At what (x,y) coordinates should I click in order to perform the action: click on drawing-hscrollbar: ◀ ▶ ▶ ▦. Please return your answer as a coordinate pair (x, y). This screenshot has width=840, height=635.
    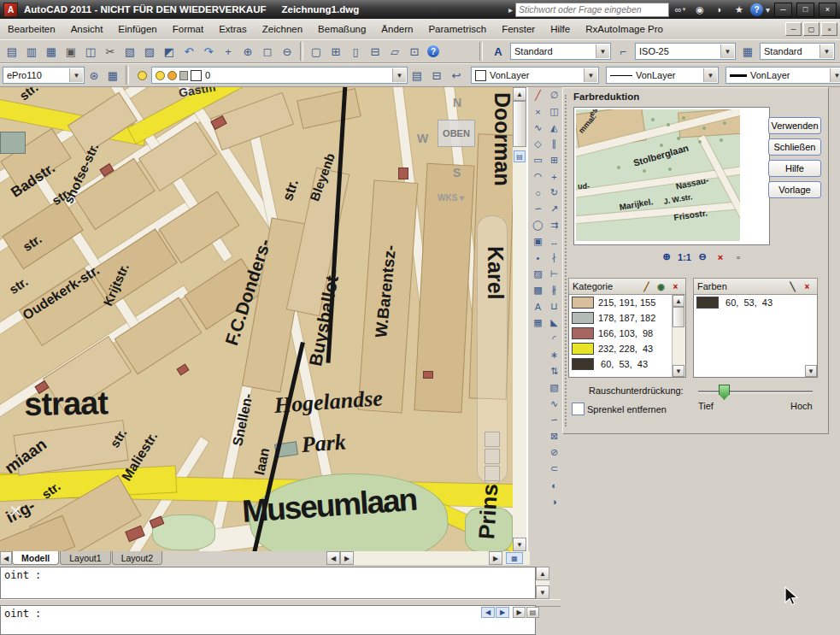
    Looking at the image, I should click on (428, 558).